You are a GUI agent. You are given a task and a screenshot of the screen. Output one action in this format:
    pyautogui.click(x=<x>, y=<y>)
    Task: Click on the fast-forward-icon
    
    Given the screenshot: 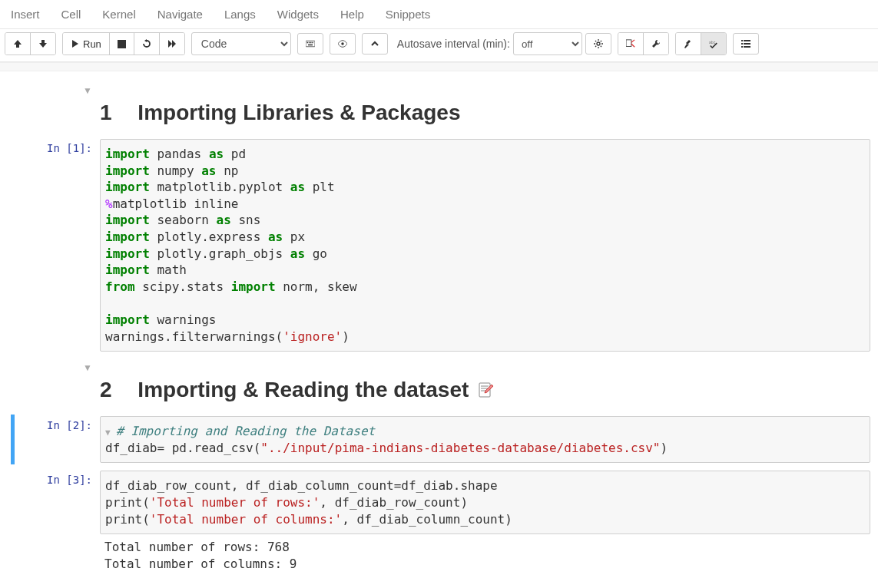 What is the action you would take?
    pyautogui.click(x=172, y=44)
    